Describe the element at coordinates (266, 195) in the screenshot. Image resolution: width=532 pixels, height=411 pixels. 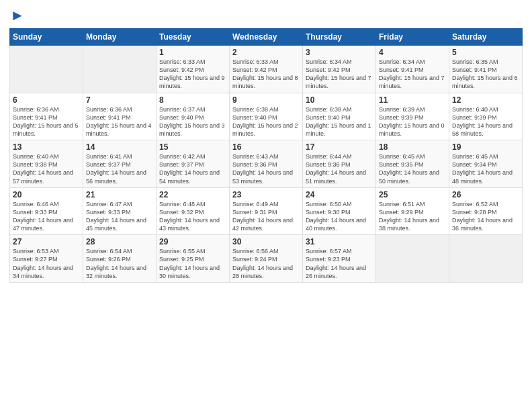
I see `day-number: 23` at that location.